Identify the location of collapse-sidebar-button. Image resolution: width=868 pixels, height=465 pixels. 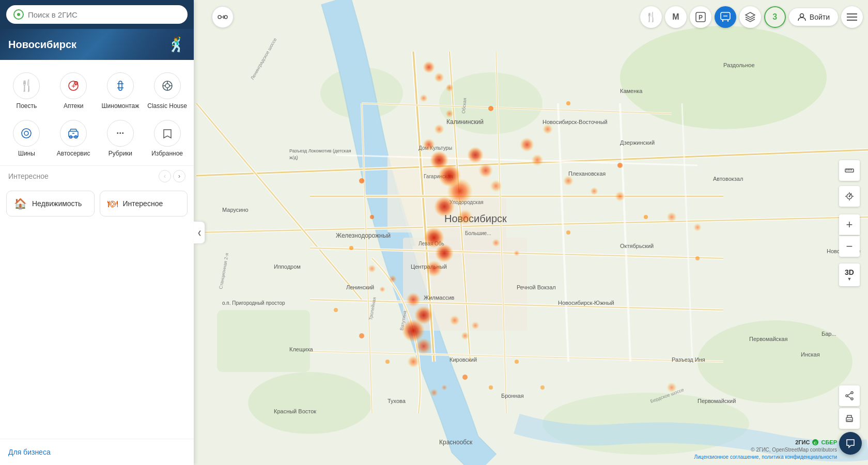
(199, 233).